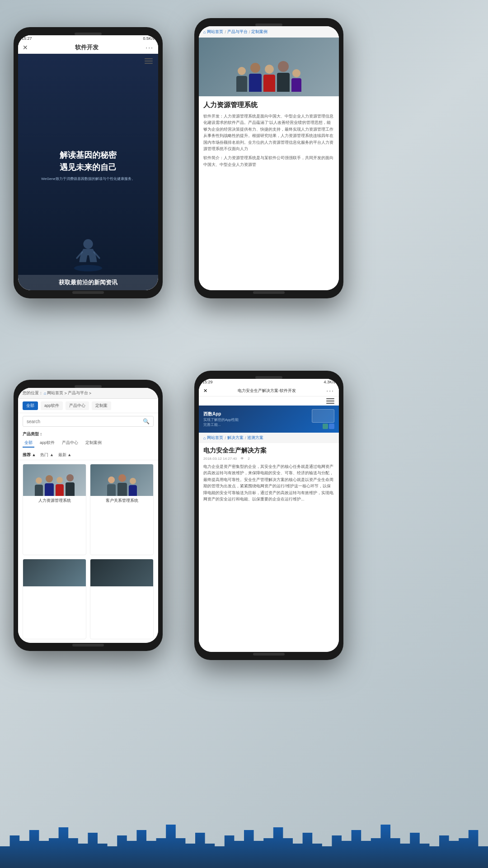  Describe the element at coordinates (45, 393) in the screenshot. I see `phone-3-home-icon: ⌂` at that location.